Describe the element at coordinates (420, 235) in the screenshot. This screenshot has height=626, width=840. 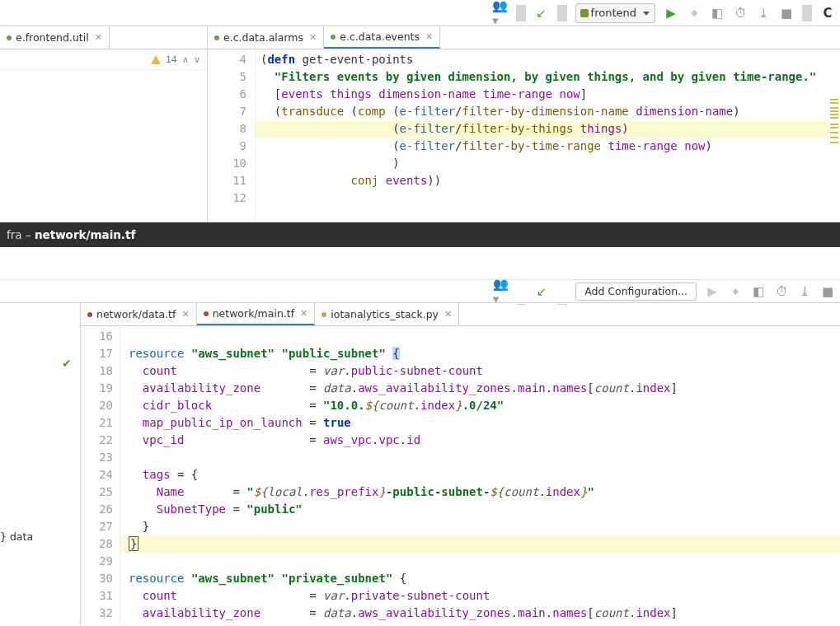
I see `window-title-bar: fra – network/main.tf` at that location.